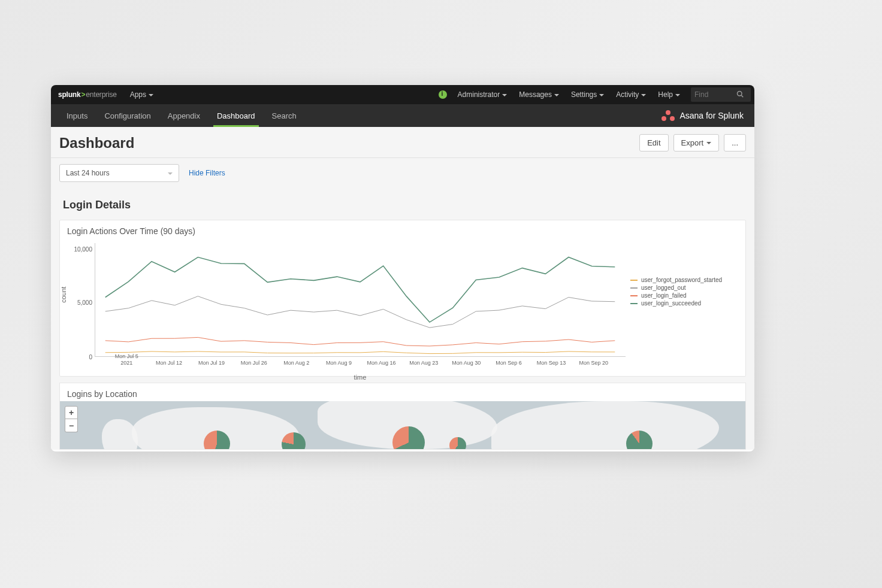 This screenshot has height=588, width=882. Describe the element at coordinates (64, 295) in the screenshot. I see `y-axis-label: count` at that location.